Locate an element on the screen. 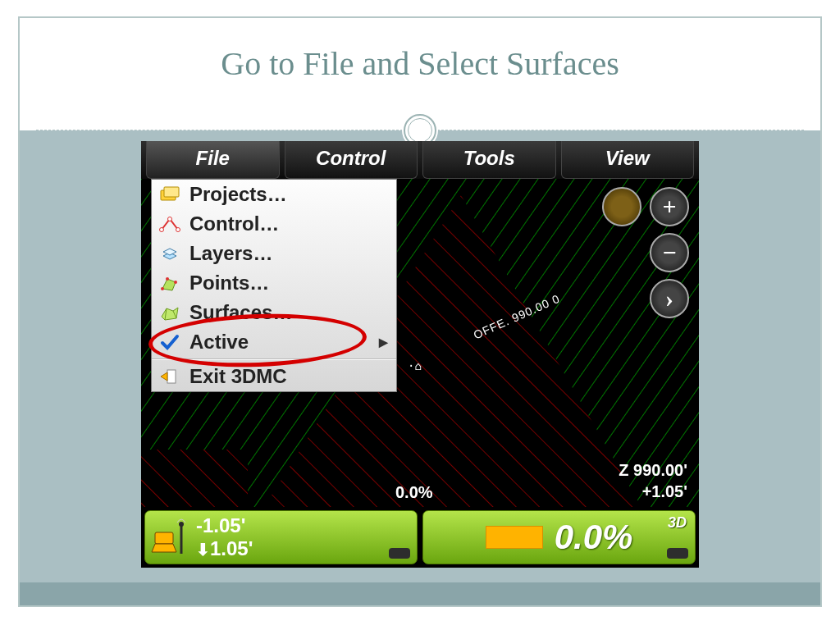 The height and width of the screenshot is (630, 840). submenu-arrow-icon: ▶ is located at coordinates (384, 342).